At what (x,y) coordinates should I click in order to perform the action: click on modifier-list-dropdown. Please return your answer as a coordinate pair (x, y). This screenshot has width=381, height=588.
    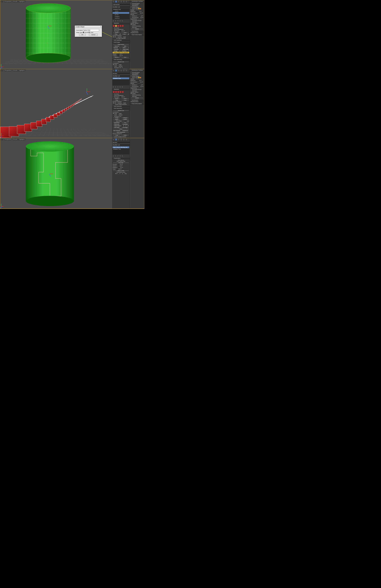
    Looking at the image, I should click on (121, 7).